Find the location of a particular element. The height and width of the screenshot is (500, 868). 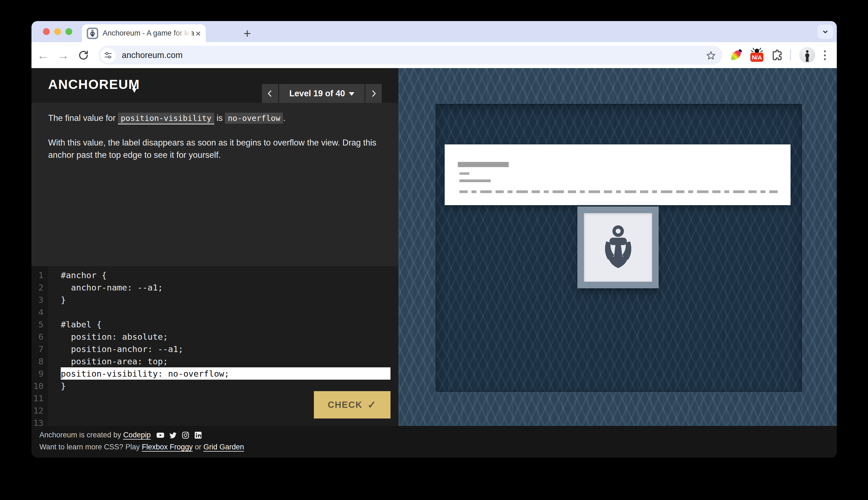

extensions-menu-button is located at coordinates (777, 55).